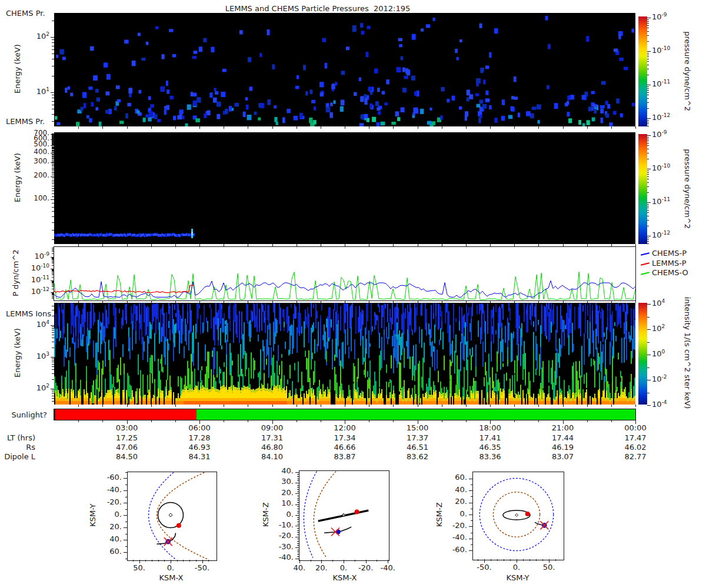 Image resolution: width=706 pixels, height=588 pixels. Describe the element at coordinates (18, 353) in the screenshot. I see `panel4-ylabel: Energy (keV)` at that location.